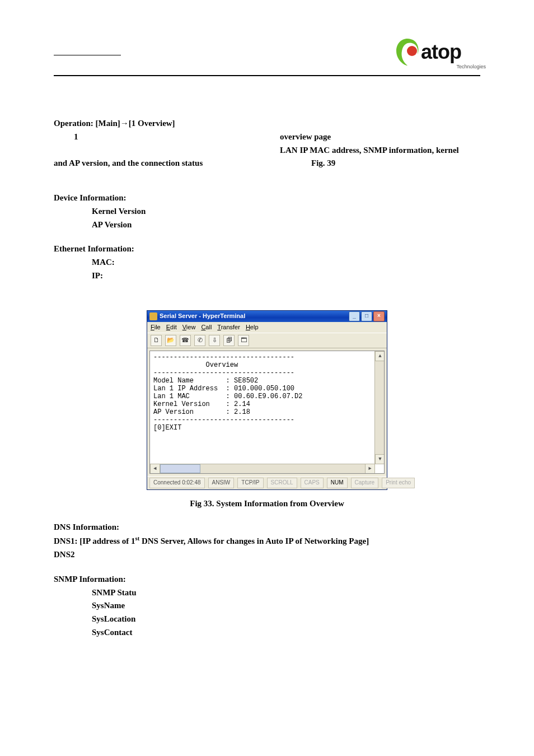  Describe the element at coordinates (267, 56) in the screenshot. I see `page-header: atop Technologies` at that location.